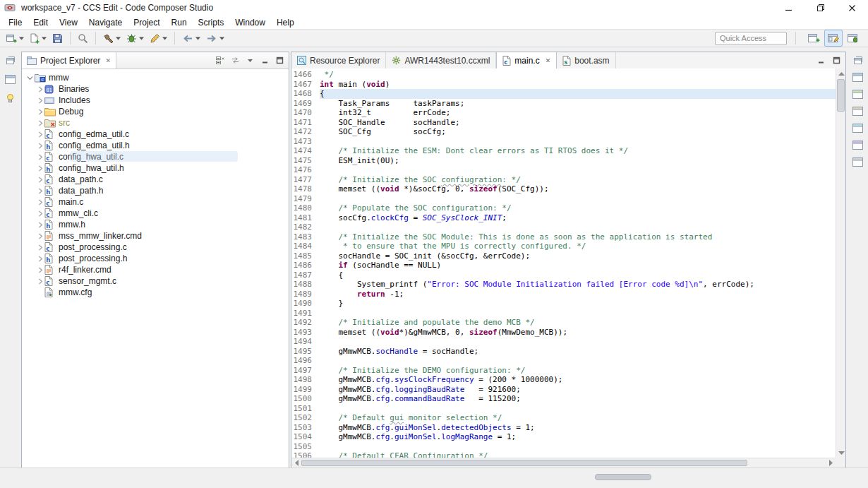 The width and height of the screenshot is (868, 488). What do you see at coordinates (306, 104) in the screenshot?
I see `line-number: 1469` at bounding box center [306, 104].